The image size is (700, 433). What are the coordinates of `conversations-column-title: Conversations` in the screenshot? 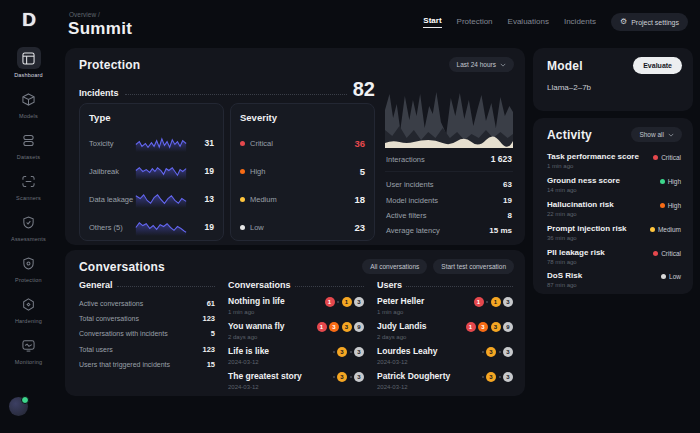 It's located at (260, 285).